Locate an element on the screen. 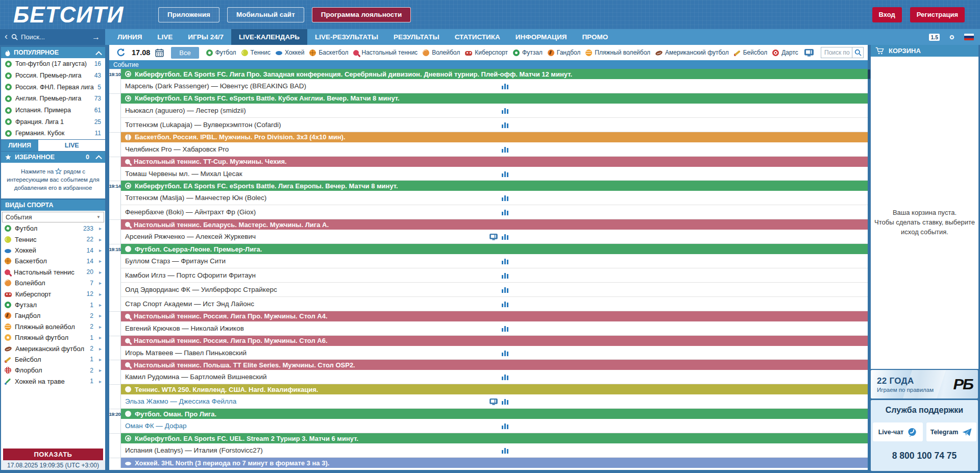  sidebar-sport-item: Флорбол2▸ is located at coordinates (53, 370).